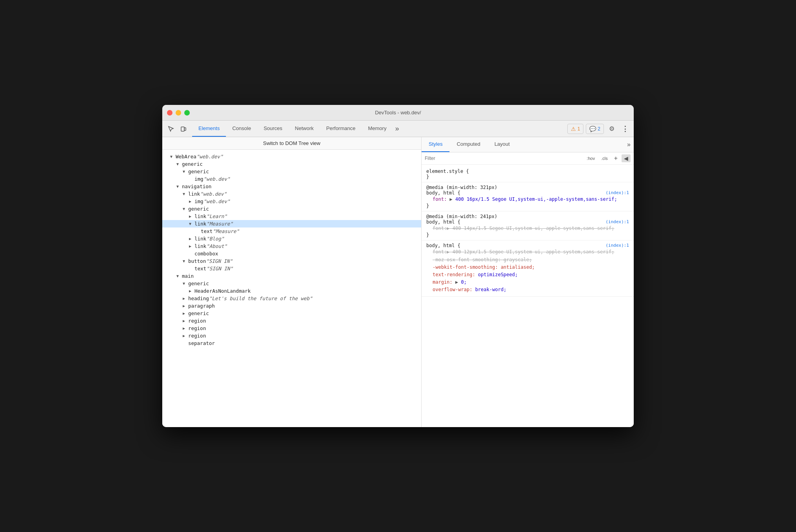 This screenshot has width=796, height=532. Describe the element at coordinates (528, 296) in the screenshot. I see `styles-content: element.style { } @media (min-width: 321…` at that location.